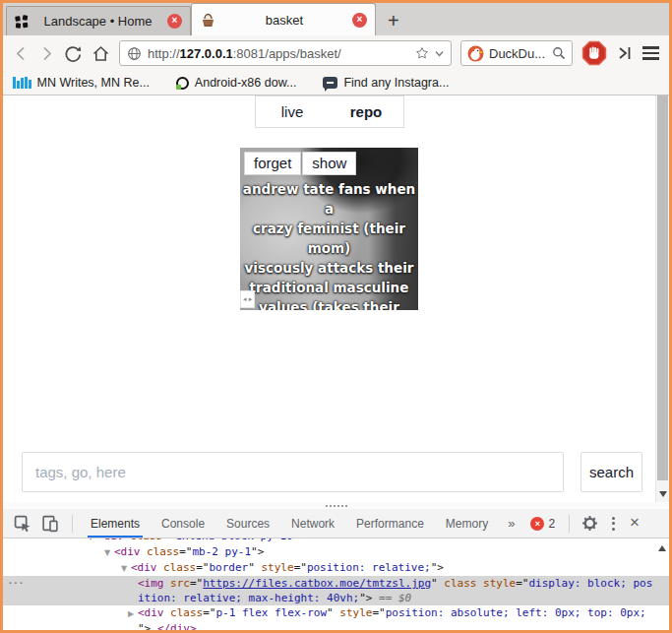 The image size is (672, 633). I want to click on tab-console: Console, so click(183, 524).